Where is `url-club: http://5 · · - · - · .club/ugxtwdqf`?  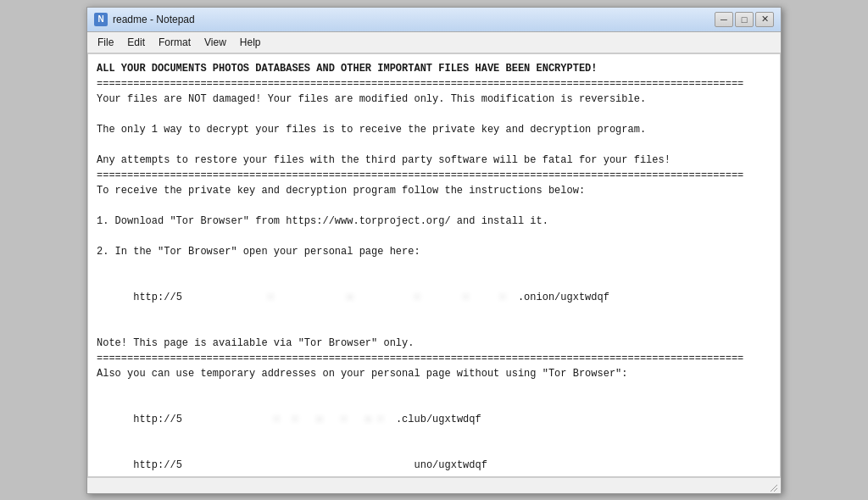 url-club: http://5 · · - · - · .club/ugxtwdqf is located at coordinates (434, 419).